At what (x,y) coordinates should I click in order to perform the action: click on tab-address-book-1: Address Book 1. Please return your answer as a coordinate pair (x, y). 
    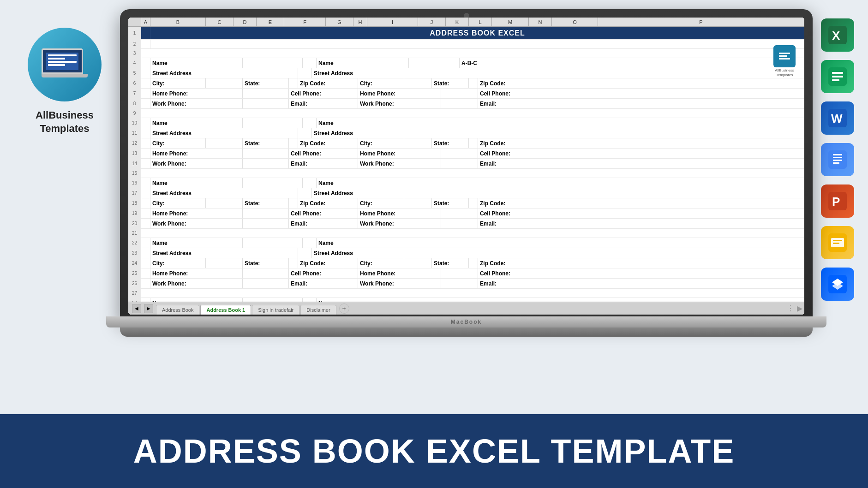
    Looking at the image, I should click on (226, 310).